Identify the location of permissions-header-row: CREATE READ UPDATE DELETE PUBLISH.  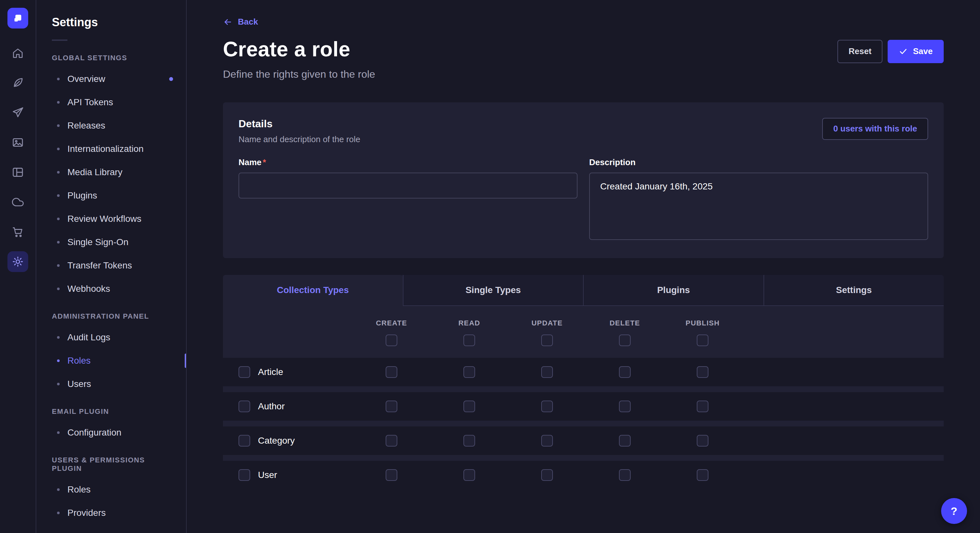
(584, 332).